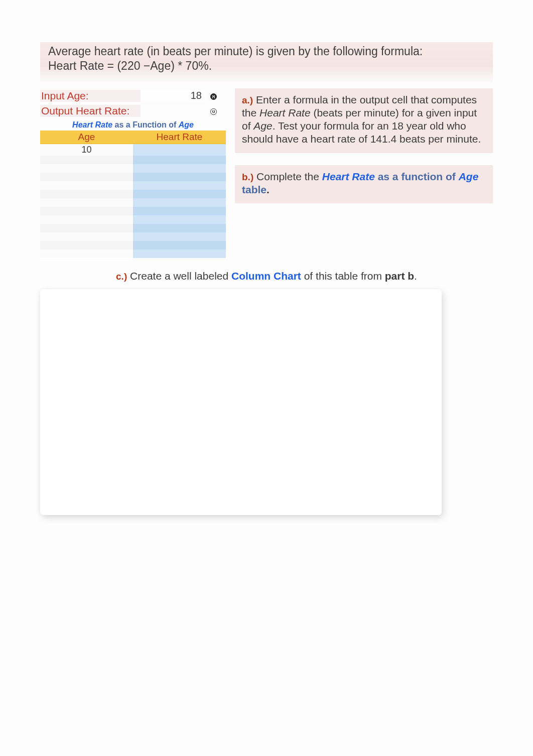 This screenshot has height=756, width=533. What do you see at coordinates (133, 124) in the screenshot?
I see `table-title: Heart Rate as a Function of Age` at bounding box center [133, 124].